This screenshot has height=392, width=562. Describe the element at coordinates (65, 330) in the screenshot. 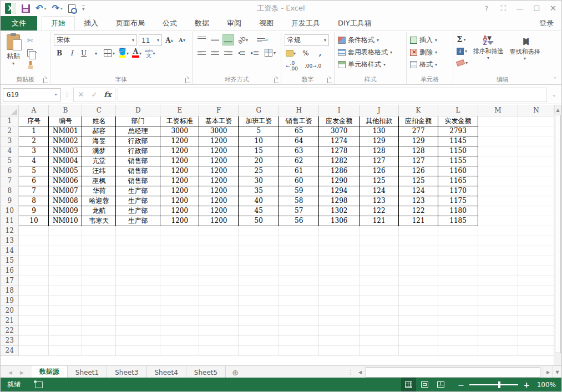

I see `cell-B22` at that location.